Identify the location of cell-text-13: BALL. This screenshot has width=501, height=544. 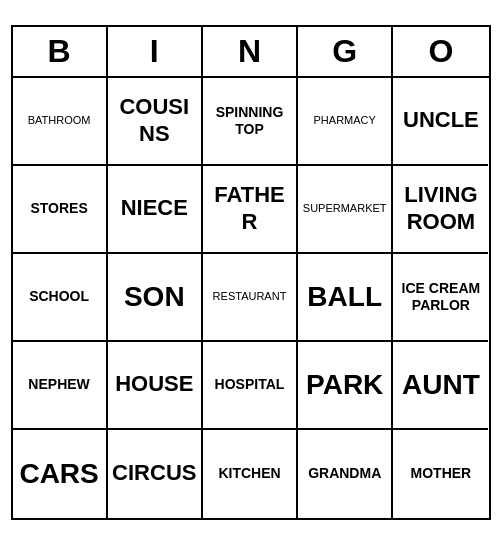
(344, 297).